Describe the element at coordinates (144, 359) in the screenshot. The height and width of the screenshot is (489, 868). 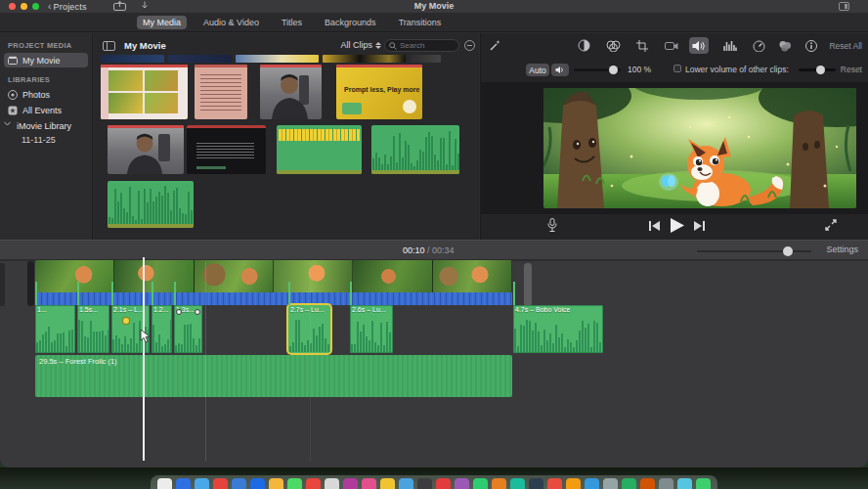
I see `playhead` at that location.